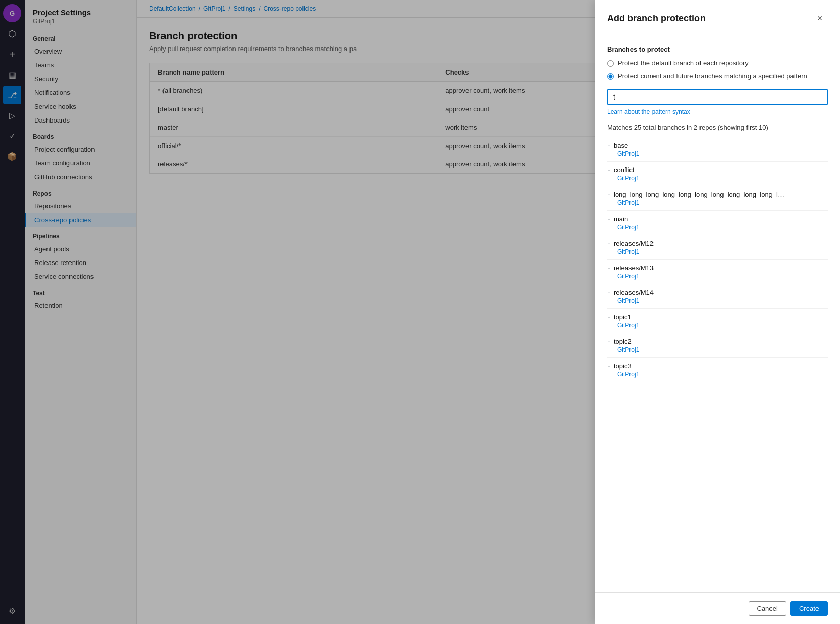  I want to click on branch-name: ⑂ topic2, so click(717, 341).